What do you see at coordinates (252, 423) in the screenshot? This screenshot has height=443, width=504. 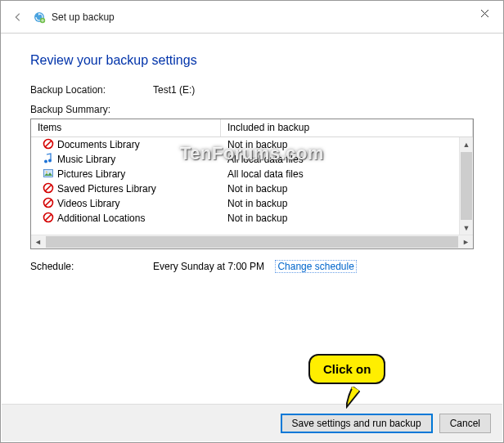 I see `button-bar: Save settings and run backup Cancel` at bounding box center [252, 423].